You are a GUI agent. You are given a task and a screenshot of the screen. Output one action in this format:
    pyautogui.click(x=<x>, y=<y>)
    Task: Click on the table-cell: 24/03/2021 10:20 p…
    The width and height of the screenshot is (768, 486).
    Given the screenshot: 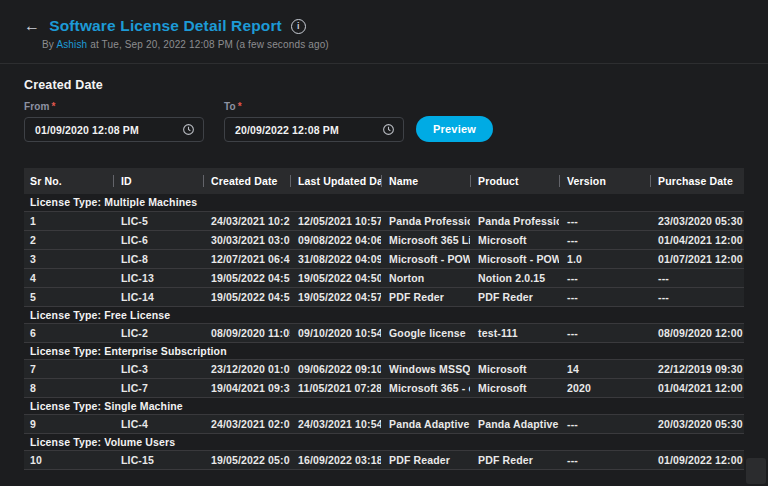 What is the action you would take?
    pyautogui.click(x=246, y=220)
    